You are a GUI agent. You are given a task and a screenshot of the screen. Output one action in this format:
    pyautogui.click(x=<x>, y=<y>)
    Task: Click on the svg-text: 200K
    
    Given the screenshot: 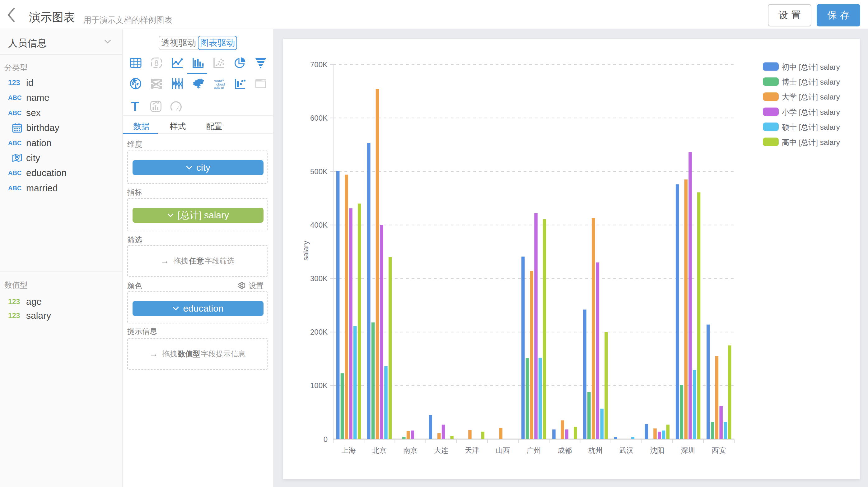 What is the action you would take?
    pyautogui.click(x=319, y=332)
    